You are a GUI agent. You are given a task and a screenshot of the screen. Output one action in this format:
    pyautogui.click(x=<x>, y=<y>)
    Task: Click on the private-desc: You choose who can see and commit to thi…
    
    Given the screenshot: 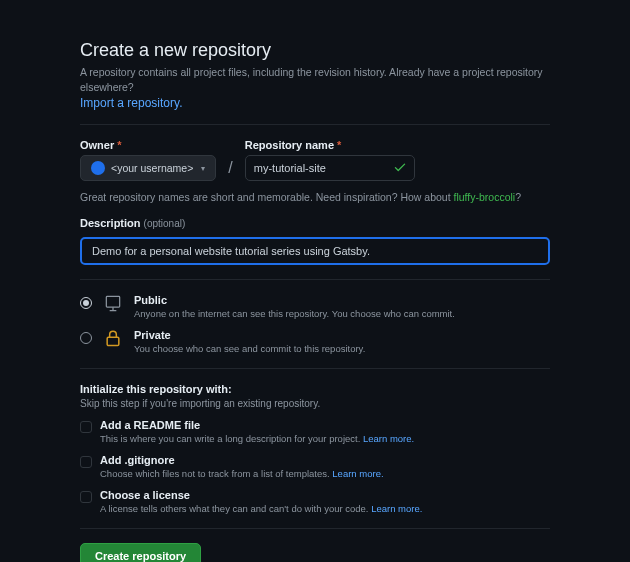 What is the action you would take?
    pyautogui.click(x=250, y=348)
    